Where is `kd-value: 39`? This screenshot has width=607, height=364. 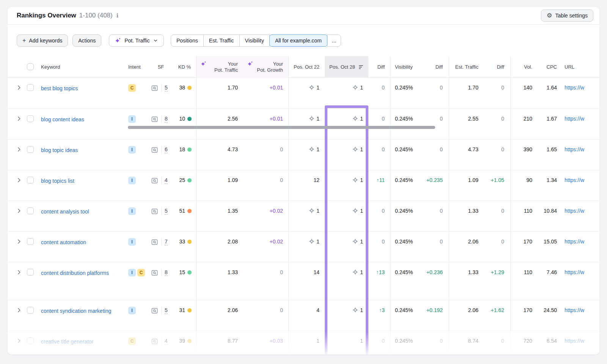
kd-value: 39 is located at coordinates (182, 341).